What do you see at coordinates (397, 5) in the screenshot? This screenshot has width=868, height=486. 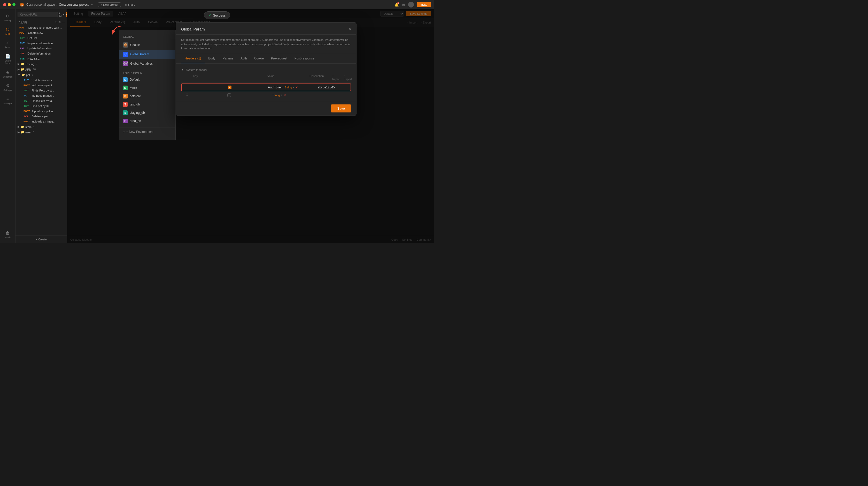 I see `bell-icon: 🔔 1` at bounding box center [397, 5].